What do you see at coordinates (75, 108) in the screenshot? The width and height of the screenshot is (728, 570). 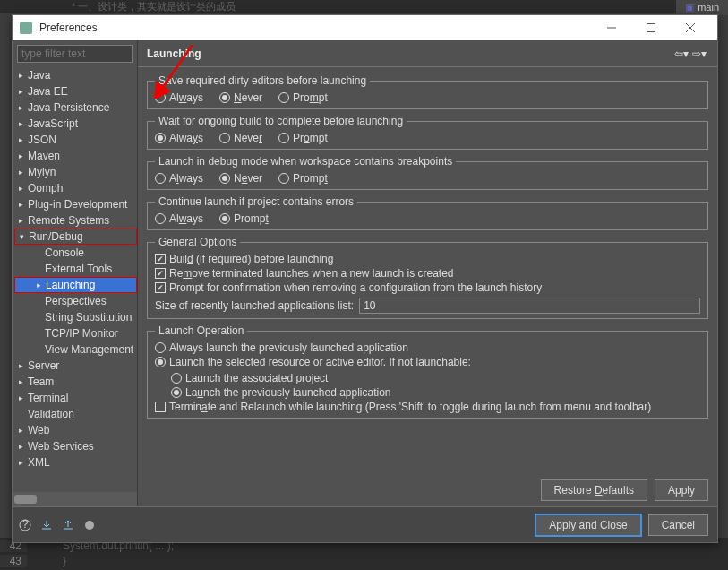 I see `tree-item-java-persistence: ▸Java Persistence` at bounding box center [75, 108].